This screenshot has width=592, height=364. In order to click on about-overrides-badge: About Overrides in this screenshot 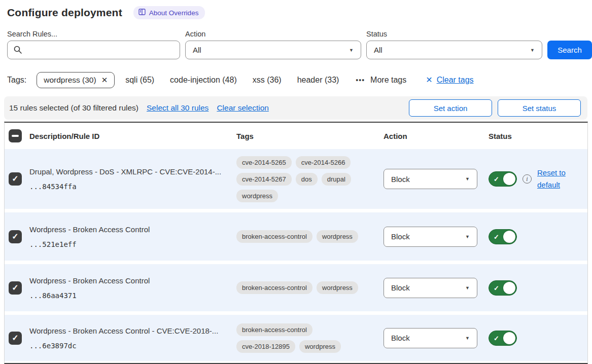, I will do `click(169, 13)`.